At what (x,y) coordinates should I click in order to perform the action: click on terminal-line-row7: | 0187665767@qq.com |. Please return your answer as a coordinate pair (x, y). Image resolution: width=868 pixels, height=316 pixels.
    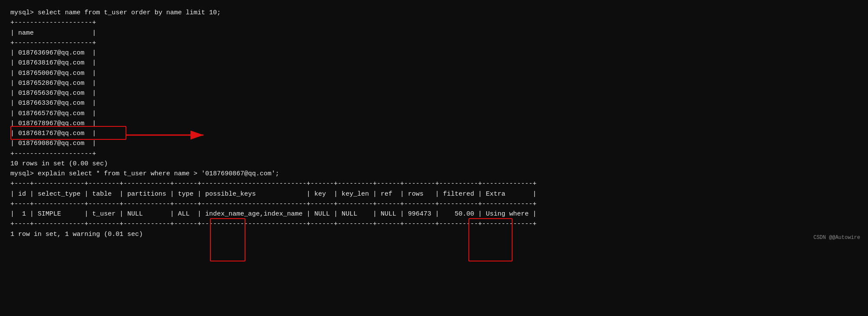
    Looking at the image, I should click on (434, 113).